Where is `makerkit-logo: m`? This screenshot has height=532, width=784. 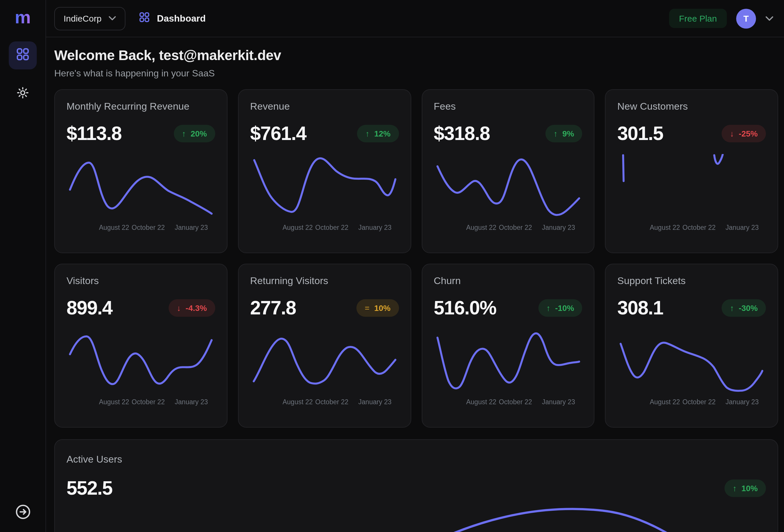
makerkit-logo: m is located at coordinates (23, 17).